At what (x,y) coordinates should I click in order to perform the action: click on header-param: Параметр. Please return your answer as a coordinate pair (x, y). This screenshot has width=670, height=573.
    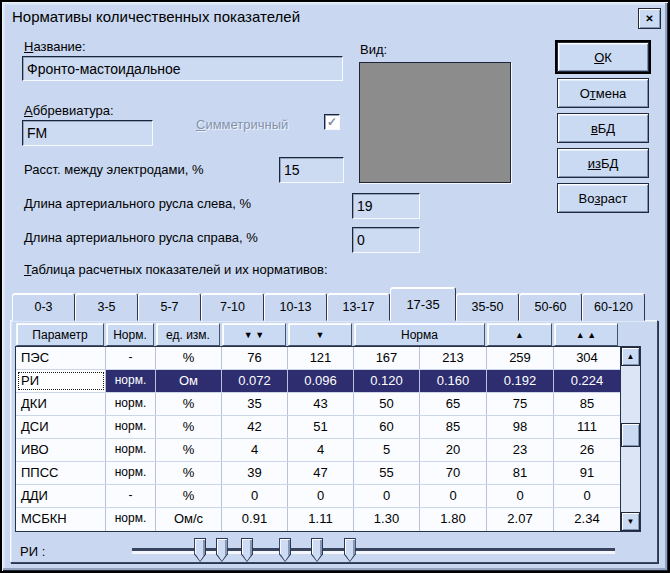
    Looking at the image, I should click on (60, 334).